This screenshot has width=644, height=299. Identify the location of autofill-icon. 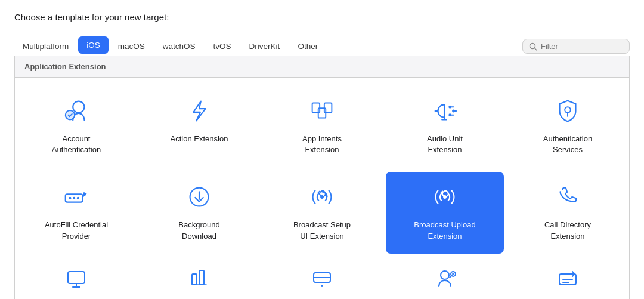
(76, 197).